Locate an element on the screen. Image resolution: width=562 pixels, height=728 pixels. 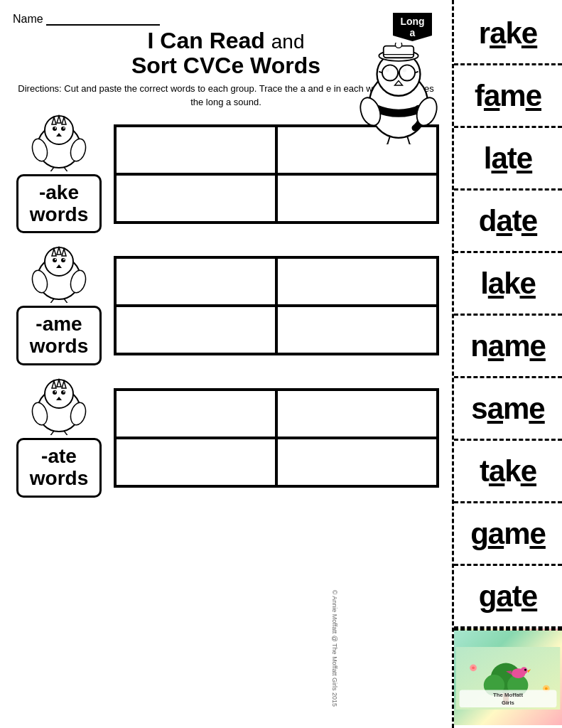
ame-section-left: -ame words is located at coordinates (59, 306).